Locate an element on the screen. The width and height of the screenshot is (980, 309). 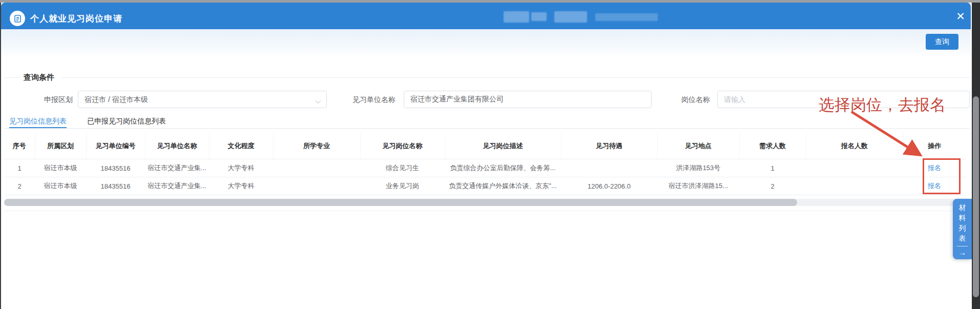
dialog-title: 个人就业见习岗位申请 is located at coordinates (76, 18).